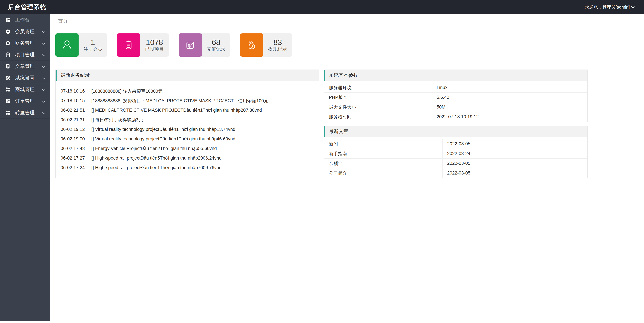  What do you see at coordinates (187, 158) in the screenshot?
I see `finance-record-row: 06-02 17:27 [] High-speed rail projectĐầ…` at bounding box center [187, 158].